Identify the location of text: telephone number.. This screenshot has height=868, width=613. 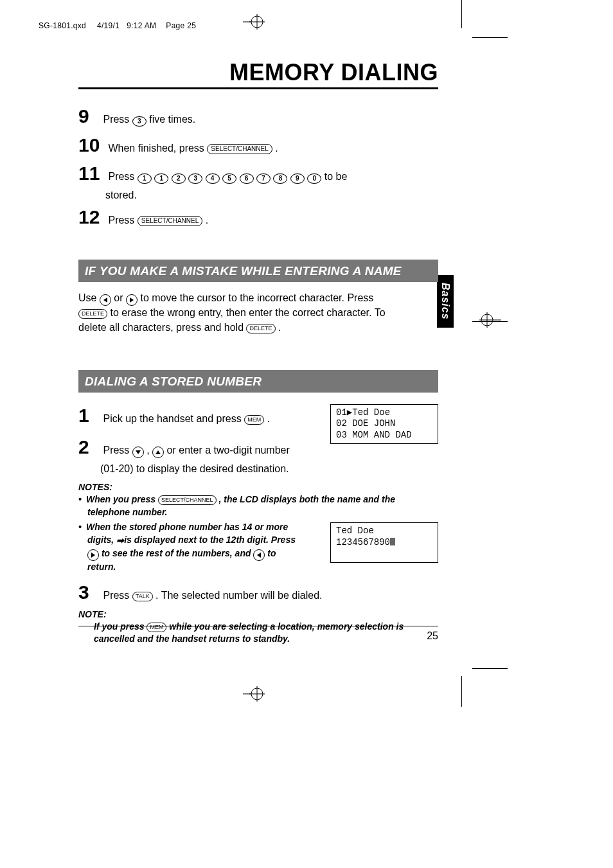
(263, 513).